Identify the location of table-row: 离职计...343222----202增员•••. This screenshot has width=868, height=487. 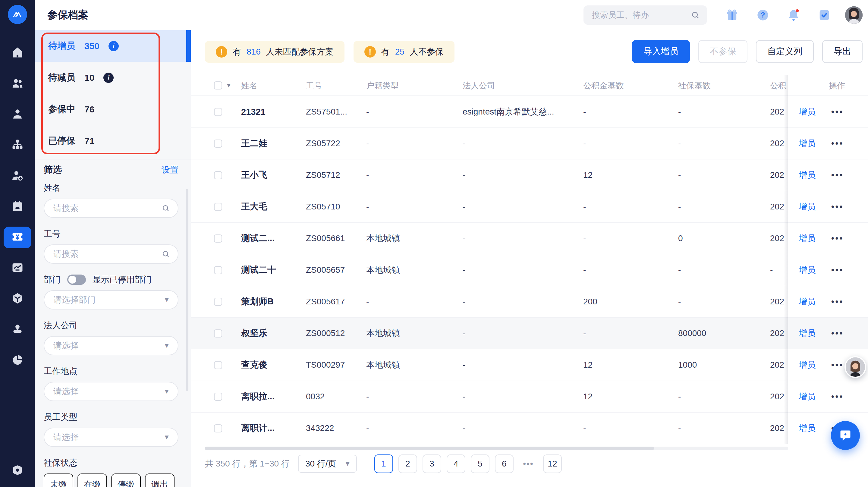
(529, 428).